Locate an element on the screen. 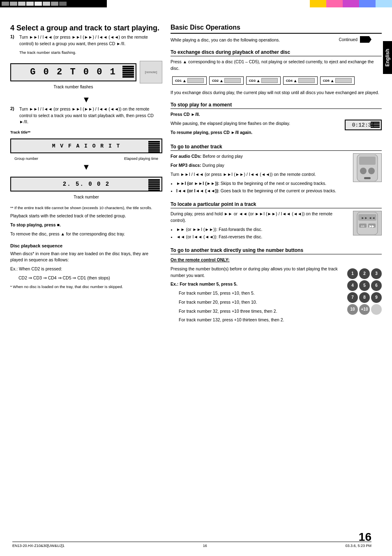 The image size is (392, 556). display2-row: M V F A I O R I T Group number Elapsed p… is located at coordinates (86, 148).